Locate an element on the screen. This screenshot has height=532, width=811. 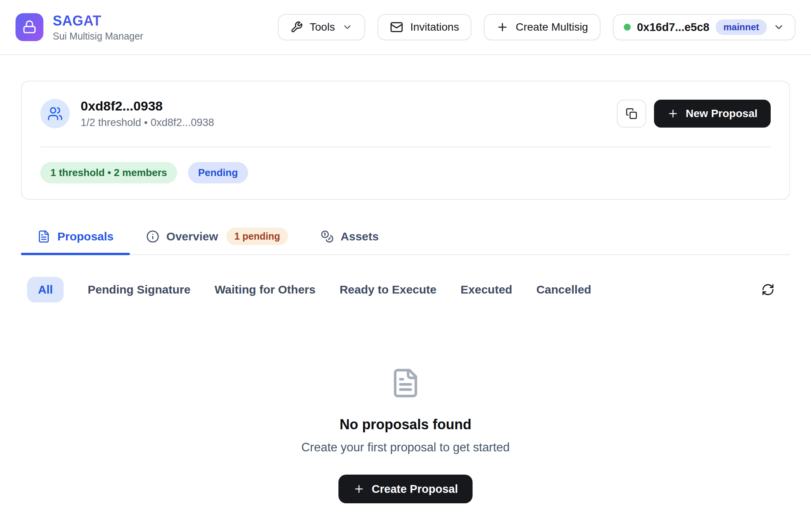
users-icon is located at coordinates (55, 114).